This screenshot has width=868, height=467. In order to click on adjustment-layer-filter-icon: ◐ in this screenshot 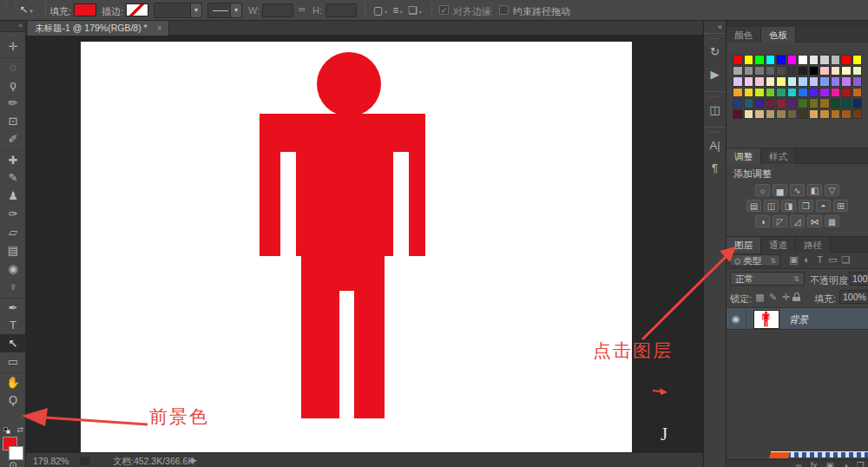, I will do `click(807, 260)`.